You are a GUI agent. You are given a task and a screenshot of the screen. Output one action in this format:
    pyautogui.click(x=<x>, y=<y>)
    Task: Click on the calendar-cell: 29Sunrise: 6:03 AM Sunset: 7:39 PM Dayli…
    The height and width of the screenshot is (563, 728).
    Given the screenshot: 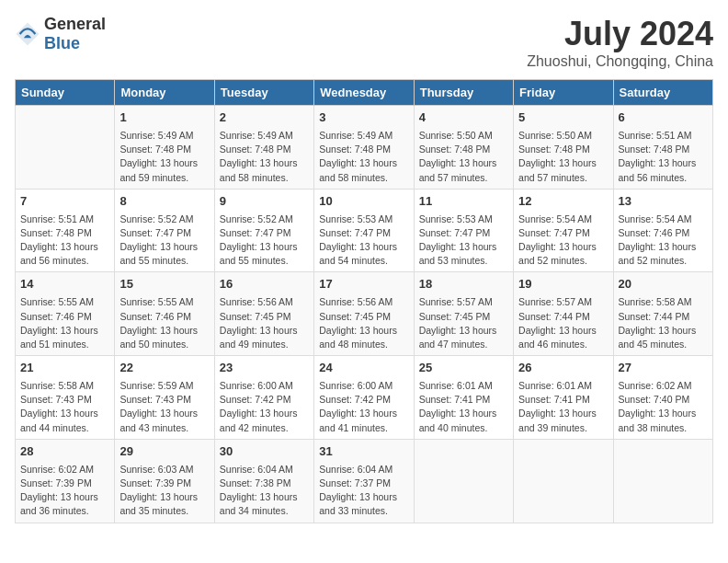 What is the action you would take?
    pyautogui.click(x=165, y=480)
    